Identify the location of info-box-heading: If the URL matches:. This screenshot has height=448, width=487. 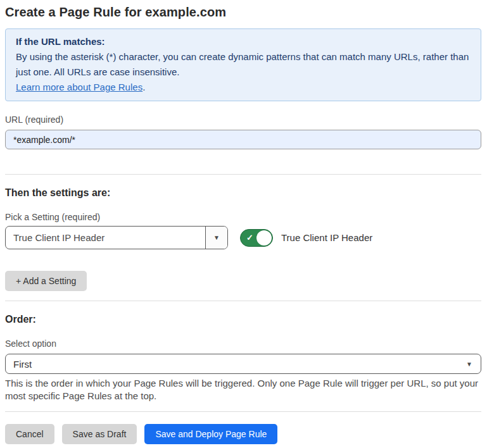
(243, 42).